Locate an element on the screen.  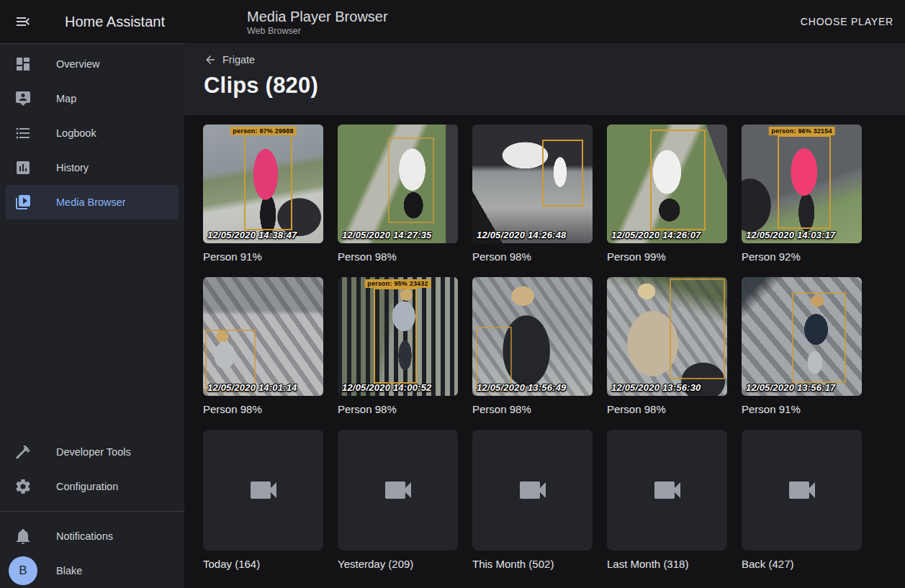
clip-tile: person: 97% 29988 12/05/2020 14:38:47 Pe… is located at coordinates (264, 194).